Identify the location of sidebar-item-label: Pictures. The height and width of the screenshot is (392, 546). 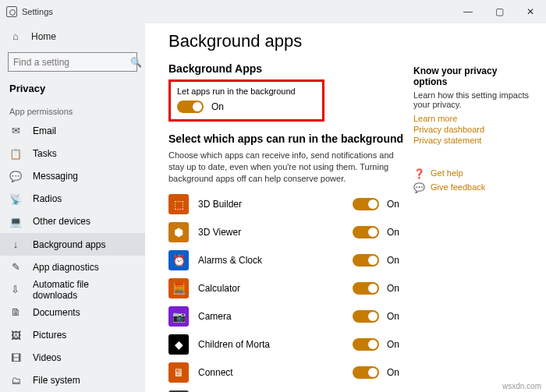
(50, 335).